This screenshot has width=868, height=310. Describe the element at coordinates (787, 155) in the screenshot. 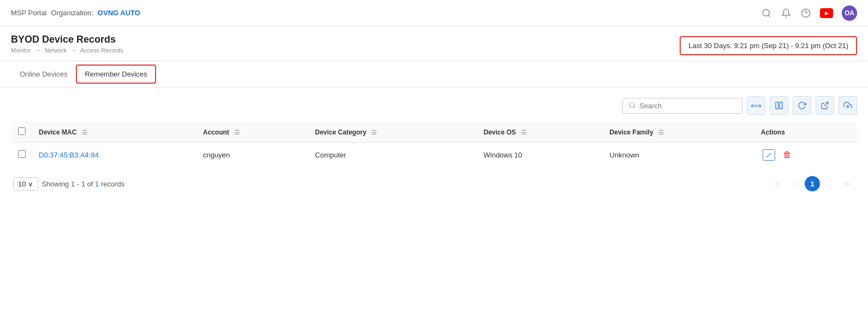

I see `delete-device-button: 🗑` at that location.